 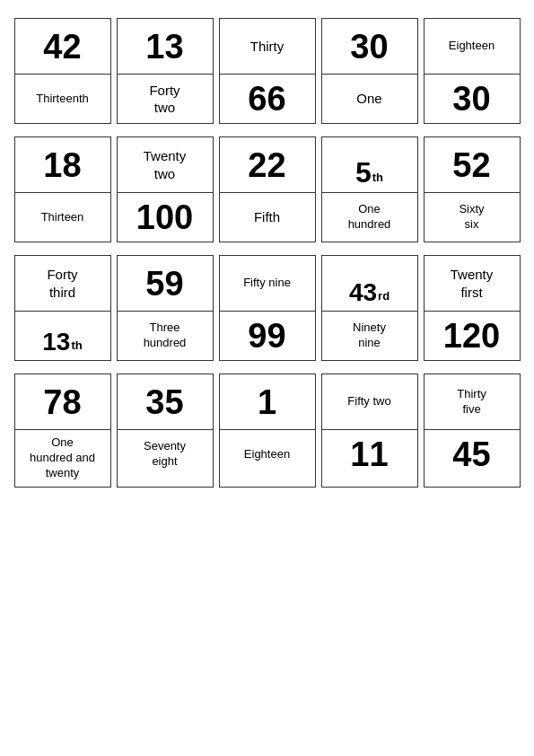 I want to click on card-bottom-2-3: Ninety nine, so click(x=370, y=336).